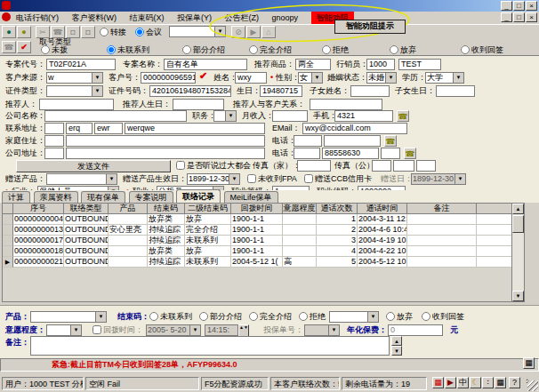 This screenshot has width=539, height=392. Describe the element at coordinates (314, 165) in the screenshot. I see `fax-home-field` at that location.